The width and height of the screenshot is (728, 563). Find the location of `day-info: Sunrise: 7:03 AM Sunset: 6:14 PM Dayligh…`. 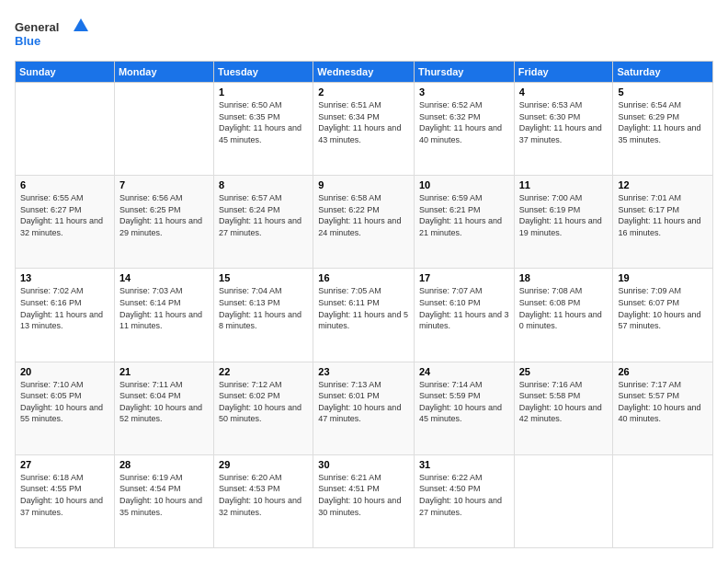

day-info: Sunrise: 7:03 AM Sunset: 6:14 PM Dayligh… is located at coordinates (164, 308).